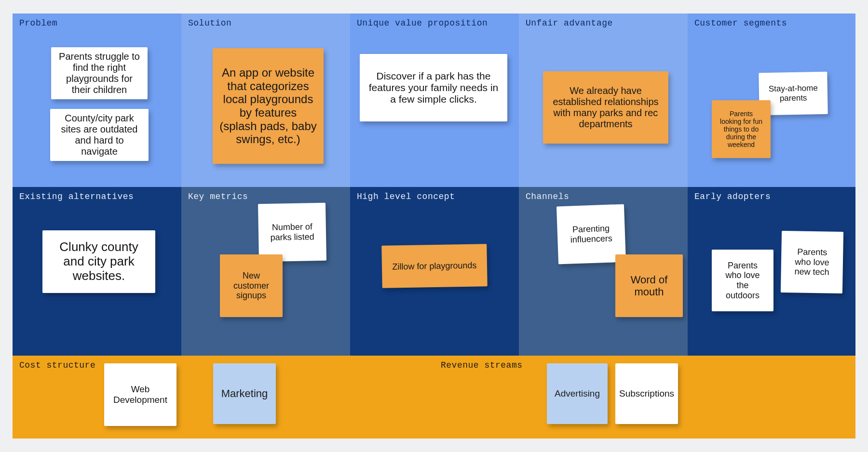 Image resolution: width=868 pixels, height=452 pixels. Describe the element at coordinates (434, 88) in the screenshot. I see `sticky-uvp-1: Discover if a park has the features your…` at that location.